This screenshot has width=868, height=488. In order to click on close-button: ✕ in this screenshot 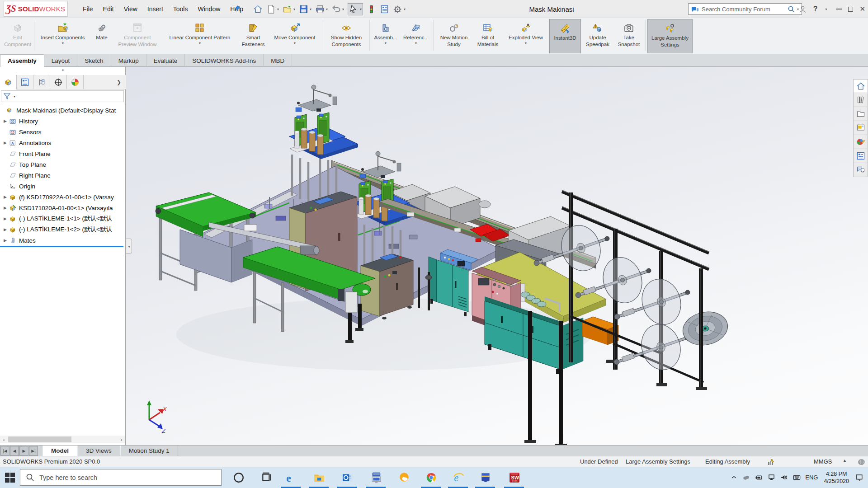, I will do `click(863, 9)`.